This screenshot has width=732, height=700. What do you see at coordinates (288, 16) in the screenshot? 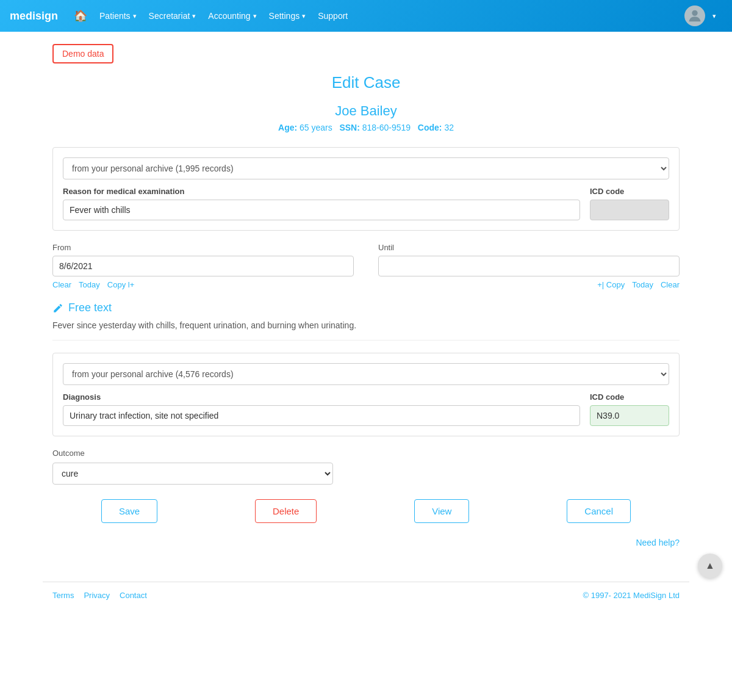
I see `nav-settings: Settings ▾` at bounding box center [288, 16].